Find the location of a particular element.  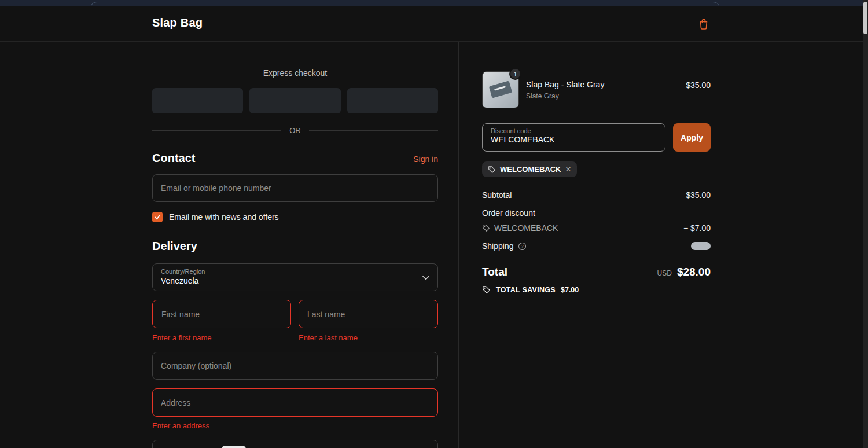

address-field is located at coordinates (295, 403).